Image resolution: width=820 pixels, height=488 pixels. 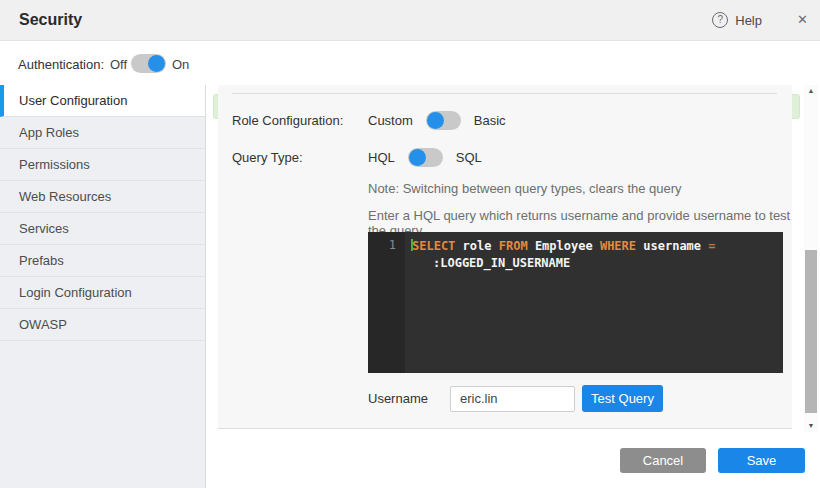 I want to click on query-type-label: Query Type:, so click(x=300, y=158).